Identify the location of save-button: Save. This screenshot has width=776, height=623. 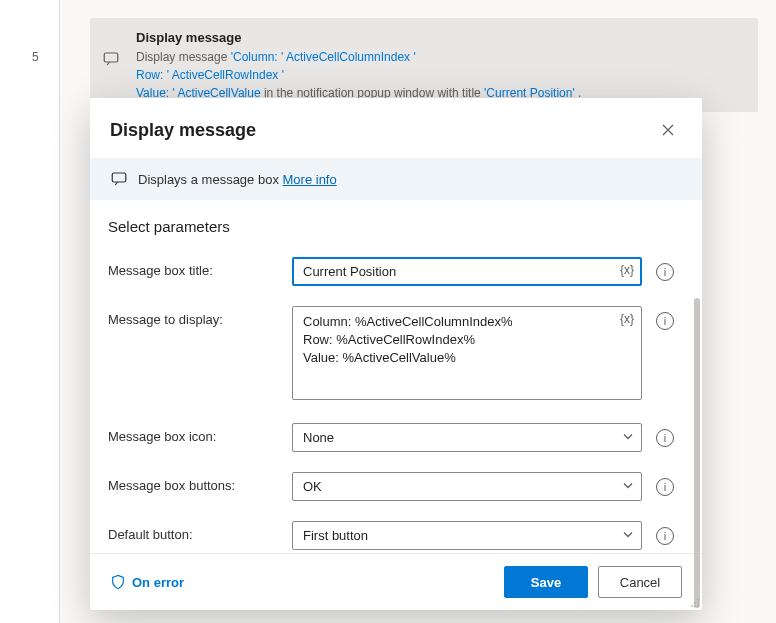
(546, 582).